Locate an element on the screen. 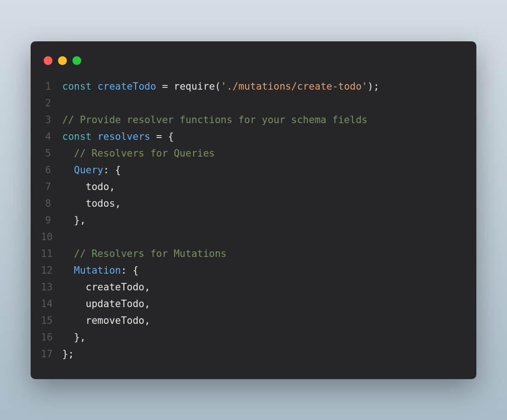 This screenshot has width=507, height=420. code-line: 3// Provide resolver functions for your … is located at coordinates (254, 120).